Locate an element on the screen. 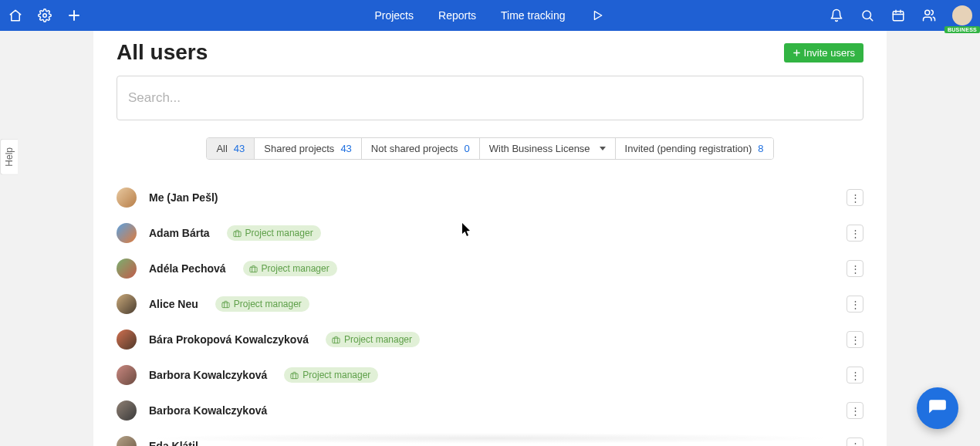 The width and height of the screenshot is (980, 446). chat-fab is located at coordinates (938, 408).